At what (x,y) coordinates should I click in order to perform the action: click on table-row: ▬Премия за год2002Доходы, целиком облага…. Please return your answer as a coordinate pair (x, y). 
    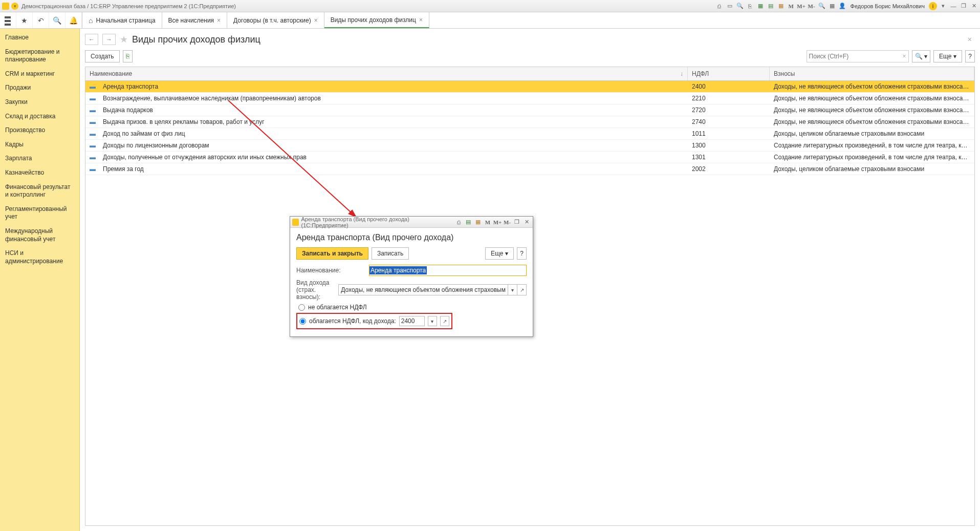
    Looking at the image, I should click on (530, 169).